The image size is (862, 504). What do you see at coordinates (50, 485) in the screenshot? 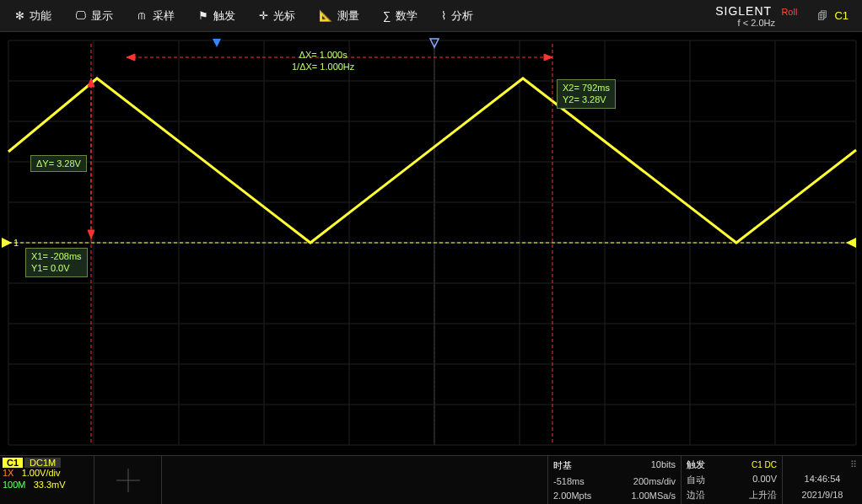
I see `channel-offset: 33.3mV` at bounding box center [50, 485].